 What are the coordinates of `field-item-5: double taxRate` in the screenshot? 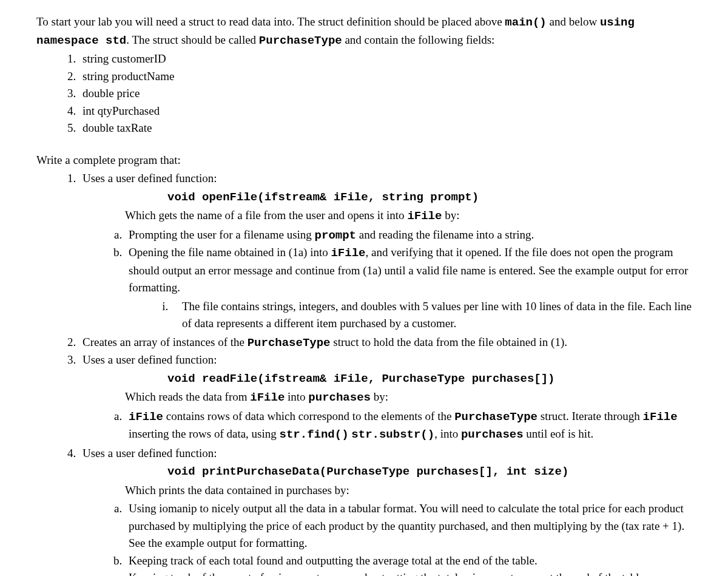 It's located at (385, 129).